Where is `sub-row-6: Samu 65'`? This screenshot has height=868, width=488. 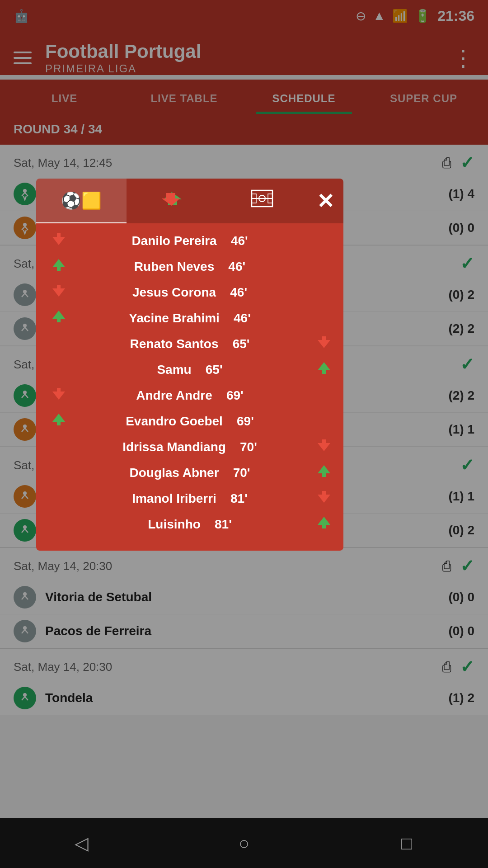 sub-row-6: Samu 65' is located at coordinates (190, 370).